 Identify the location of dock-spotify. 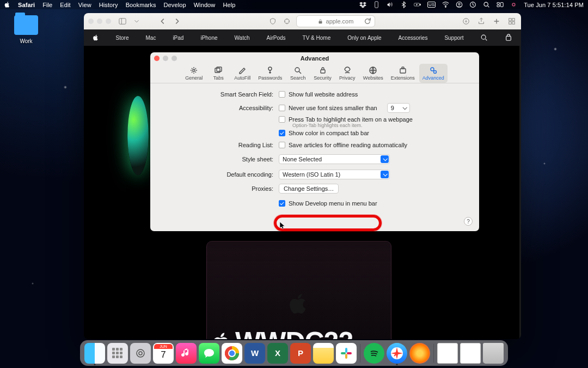
(374, 353).